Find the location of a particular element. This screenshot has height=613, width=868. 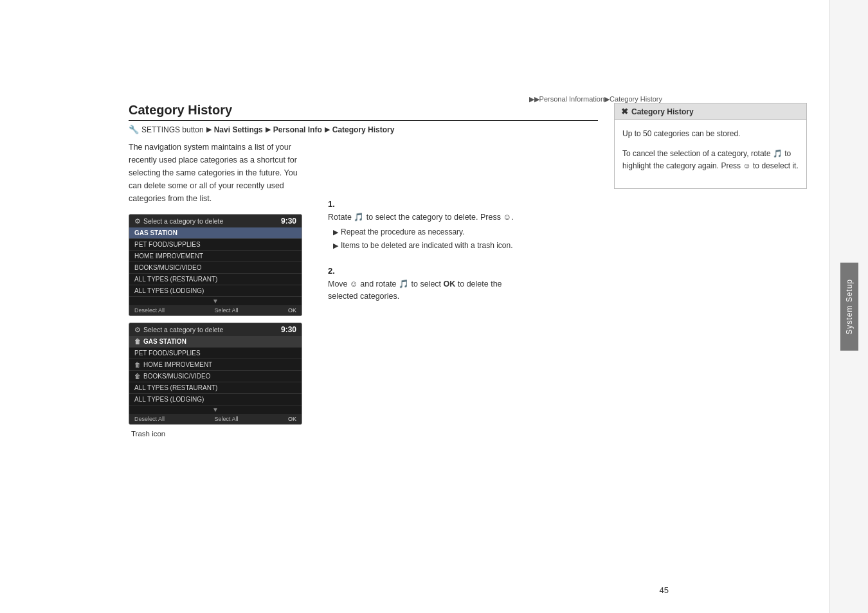

screen2-item-6: ALL TYPES (LODGING) is located at coordinates (215, 400).